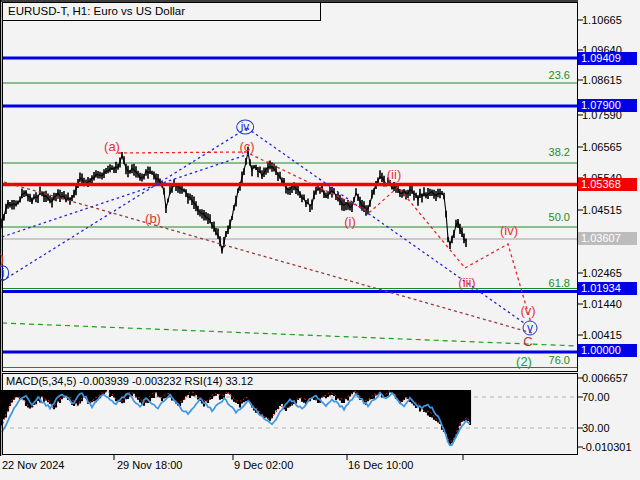 Image resolution: width=640 pixels, height=480 pixels. Describe the element at coordinates (608, 350) in the screenshot. I see `price-level-badge: 1.00000` at that location.